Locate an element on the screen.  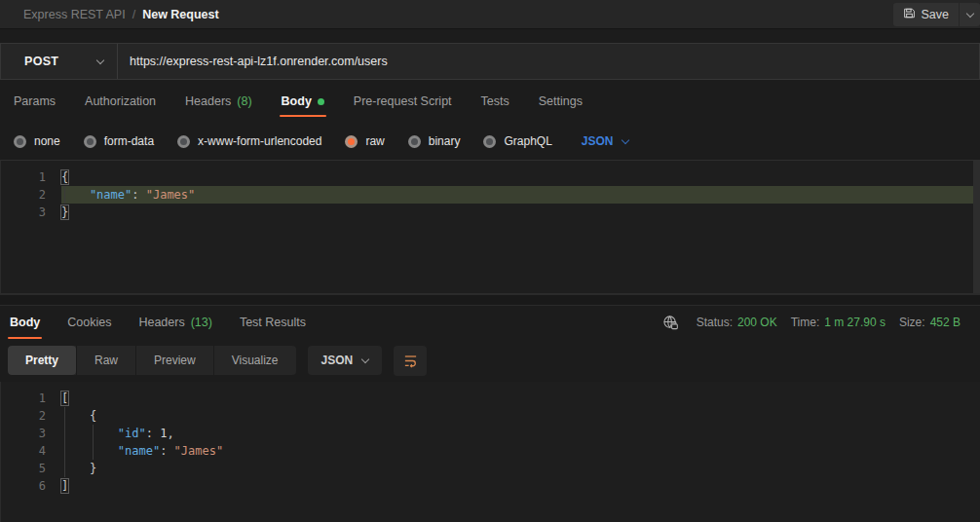
token: "James" is located at coordinates (171, 195).